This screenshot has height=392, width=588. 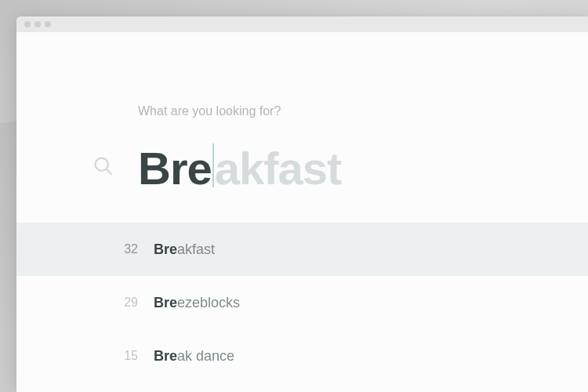 I want to click on text-cursor, so click(x=213, y=165).